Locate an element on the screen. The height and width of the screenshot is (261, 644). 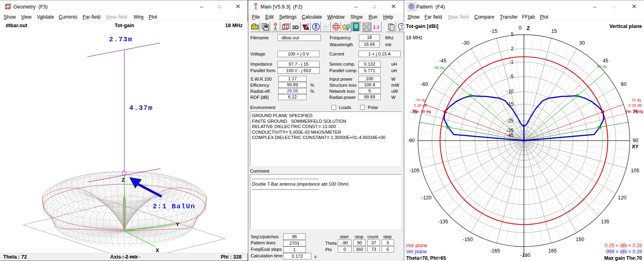
svg-text: -70 dg is located at coordinates (420, 100).